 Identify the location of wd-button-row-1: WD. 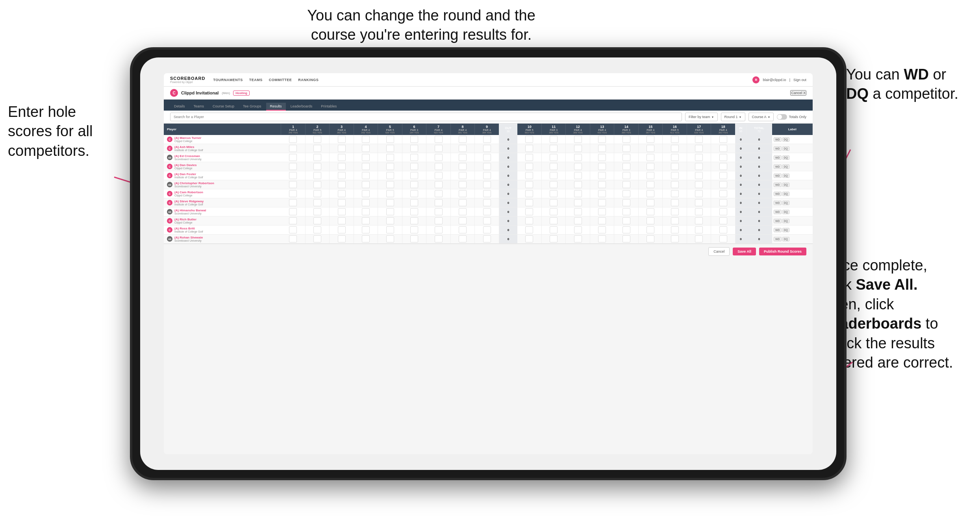
(778, 149).